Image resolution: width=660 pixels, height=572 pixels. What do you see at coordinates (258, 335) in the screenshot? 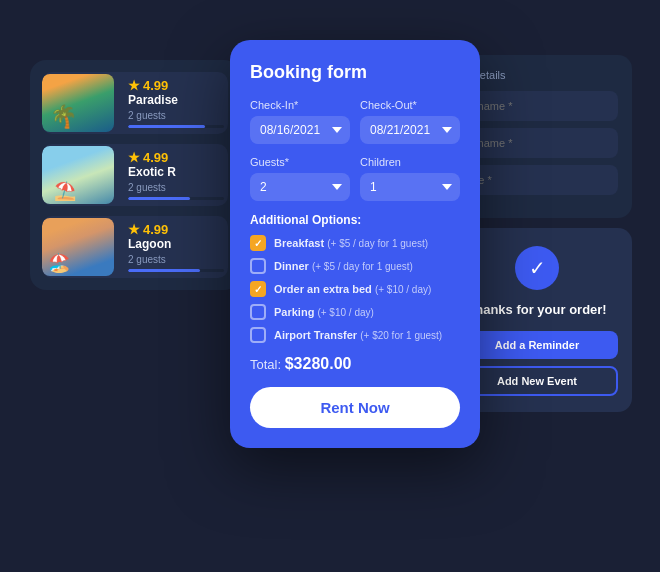
I see `airport-checkbox` at bounding box center [258, 335].